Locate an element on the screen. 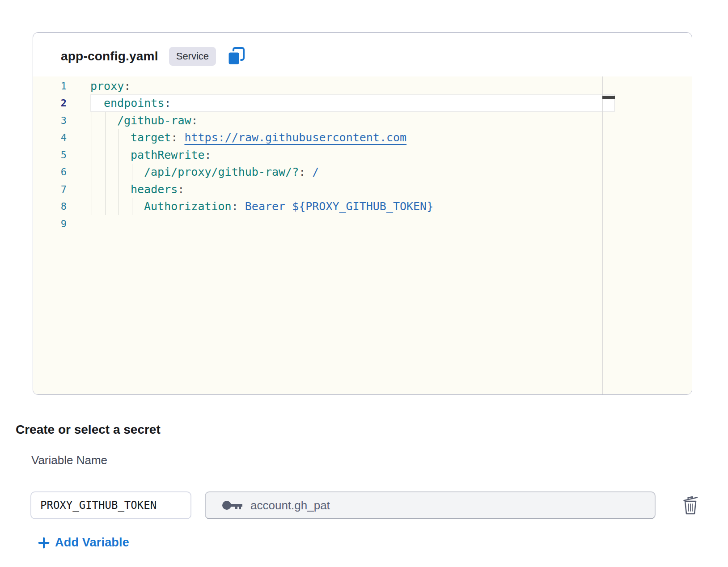  code-token-value: / is located at coordinates (316, 172).